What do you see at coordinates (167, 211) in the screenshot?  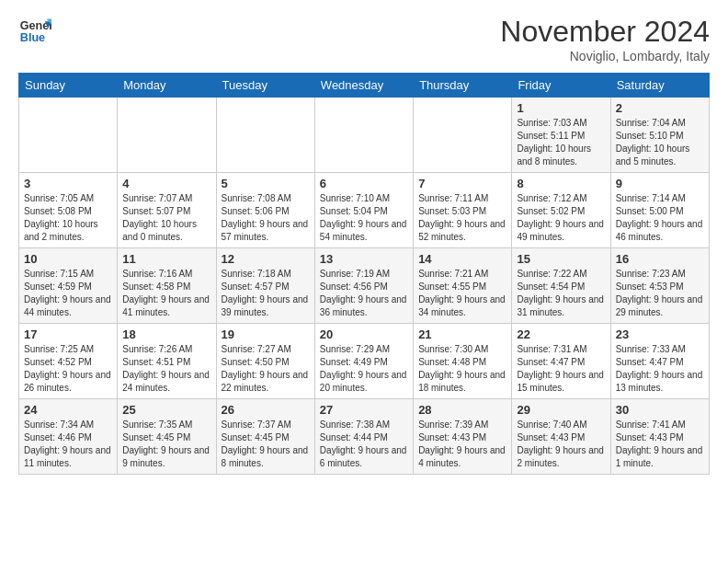 I see `calendar-cell: 4Sunrise: 7:07 AM Sunset: 5:07 PM Daylig…` at bounding box center [167, 211].